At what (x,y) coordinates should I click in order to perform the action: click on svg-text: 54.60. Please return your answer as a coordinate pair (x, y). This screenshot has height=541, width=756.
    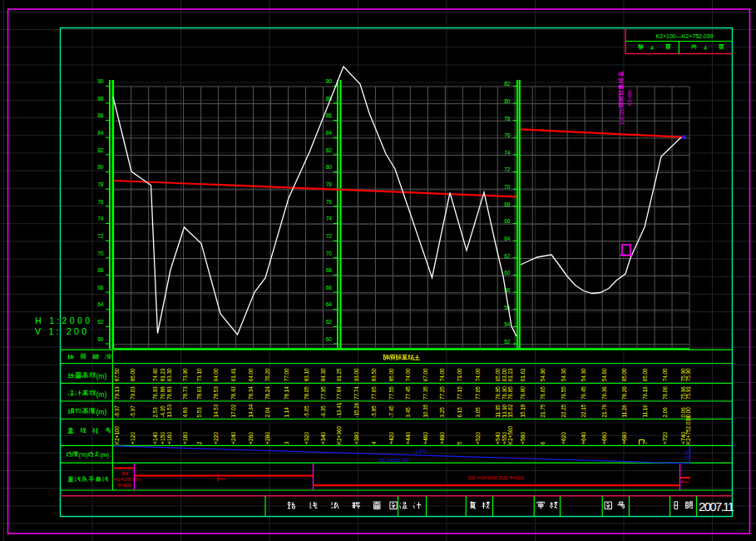
    Looking at the image, I should click on (604, 375).